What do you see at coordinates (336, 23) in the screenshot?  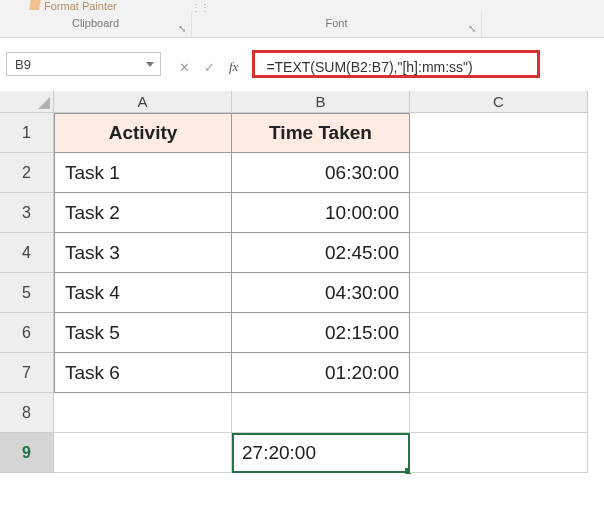 I see `ribbon-group-label: Font` at bounding box center [336, 23].